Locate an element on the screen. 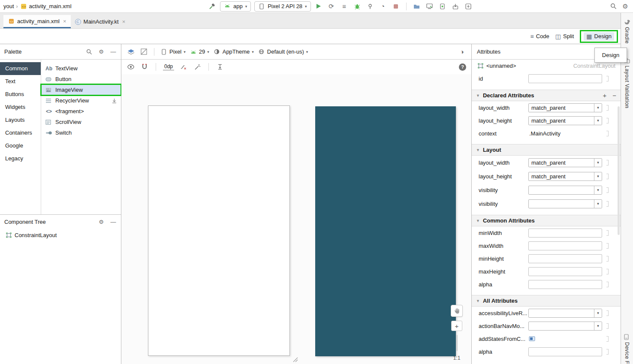 The width and height of the screenshot is (633, 364). panel-toggle-icon: ◑ is located at coordinates (462, 52).